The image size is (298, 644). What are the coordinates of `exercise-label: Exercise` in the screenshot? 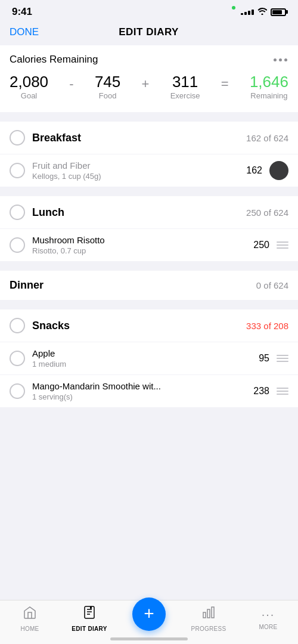 It's located at (185, 95).